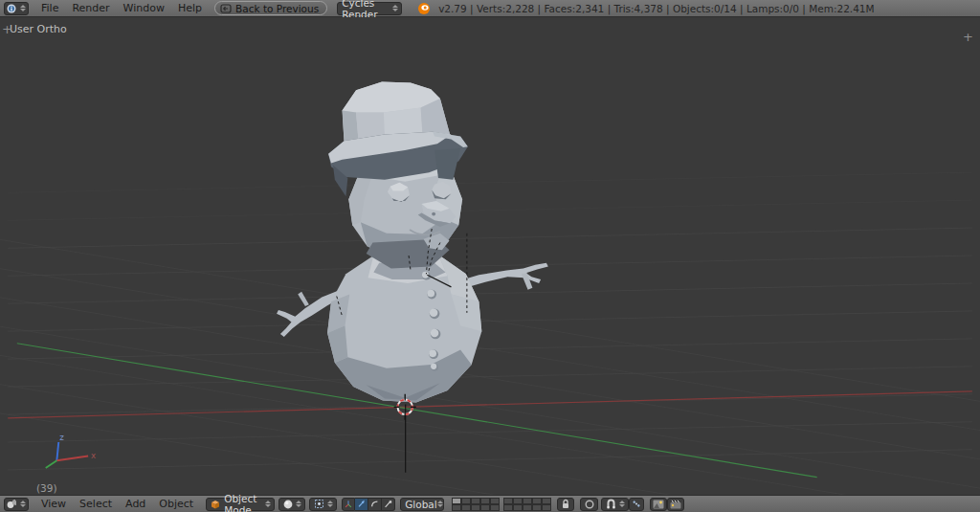  I want to click on manipulator-toggle-button, so click(348, 504).